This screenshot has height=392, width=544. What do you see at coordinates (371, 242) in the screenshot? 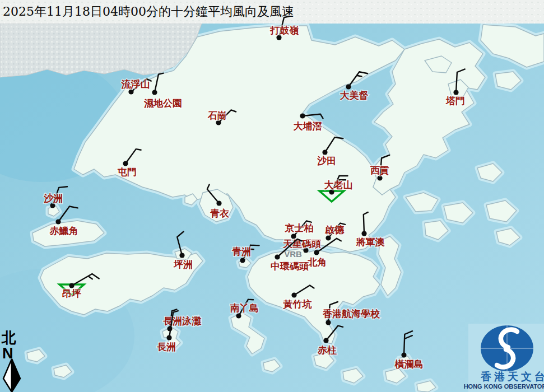
I see `station-label: 將軍澳` at bounding box center [371, 242].